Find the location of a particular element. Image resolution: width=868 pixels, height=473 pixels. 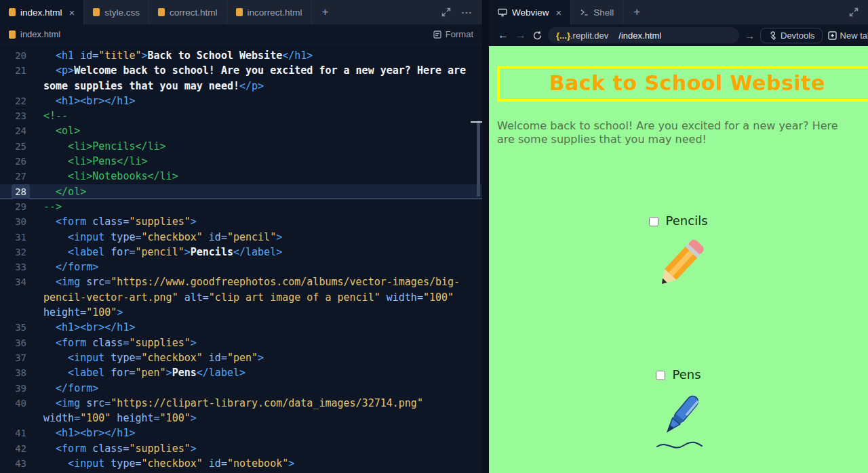

tab-index-html: index.html × is located at coordinates (42, 12).